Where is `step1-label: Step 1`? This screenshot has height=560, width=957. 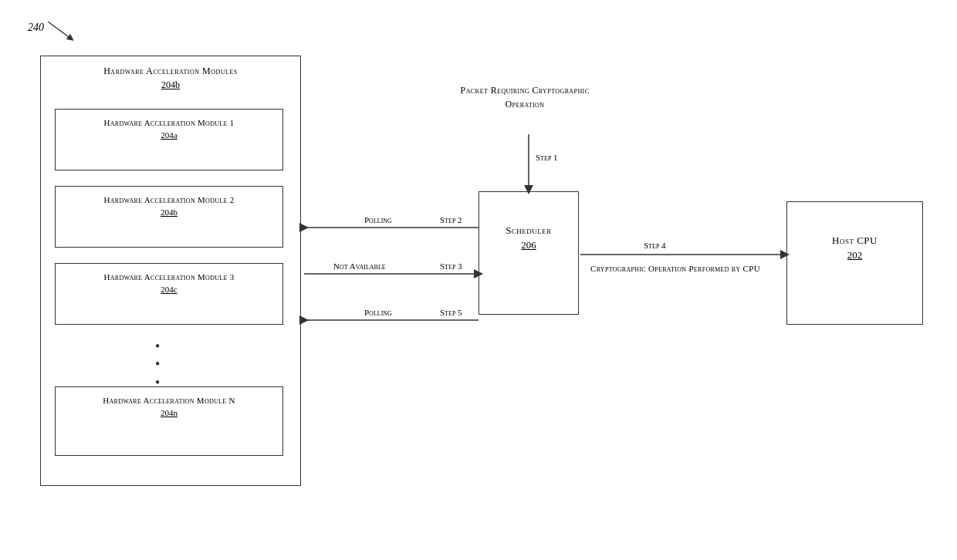 step1-label: Step 1 is located at coordinates (546, 157).